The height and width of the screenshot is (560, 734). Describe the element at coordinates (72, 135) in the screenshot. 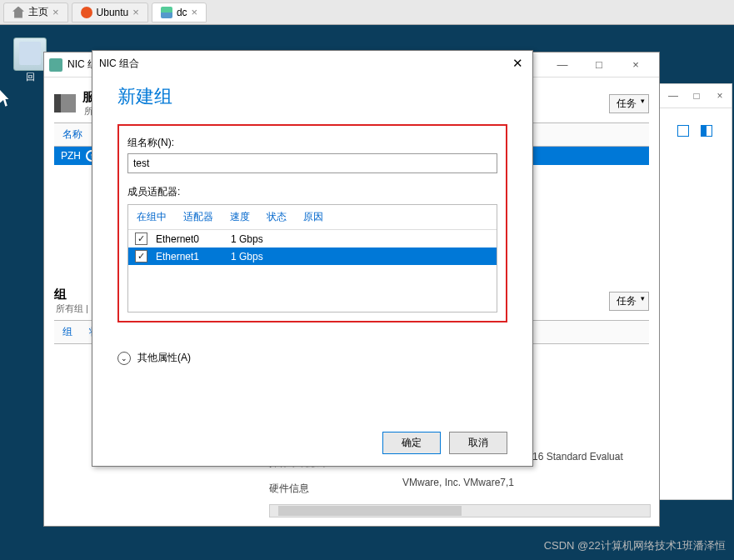

I see `col-name: 名称` at that location.